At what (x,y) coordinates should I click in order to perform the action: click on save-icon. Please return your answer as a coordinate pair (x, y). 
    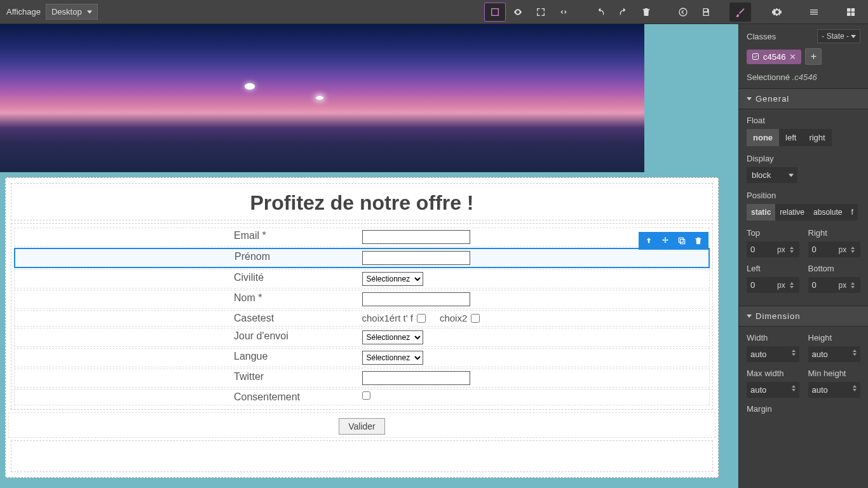
    Looking at the image, I should click on (706, 12).